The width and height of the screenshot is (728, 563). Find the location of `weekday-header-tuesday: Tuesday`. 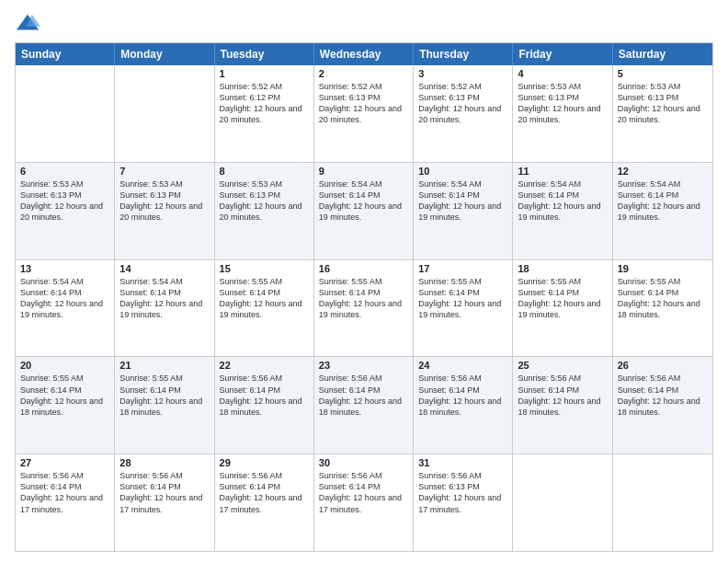

weekday-header-tuesday: Tuesday is located at coordinates (265, 54).